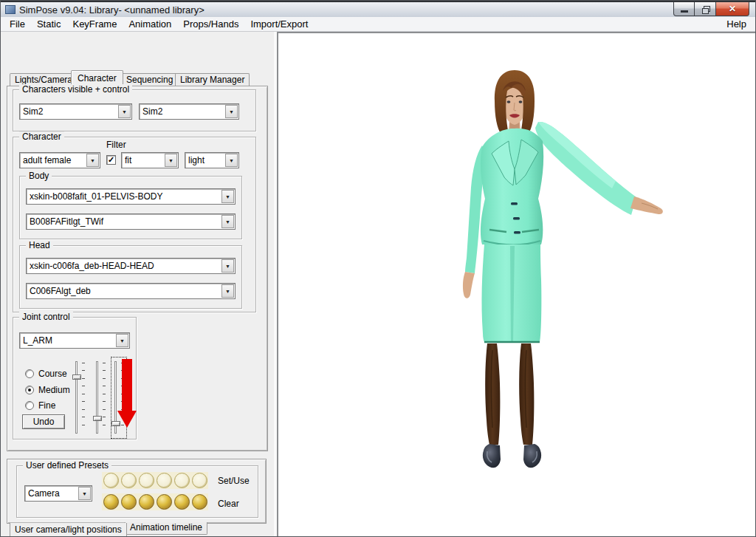 The width and height of the screenshot is (756, 537). Describe the element at coordinates (206, 160) in the screenshot. I see `light-filter-value: light` at that location.